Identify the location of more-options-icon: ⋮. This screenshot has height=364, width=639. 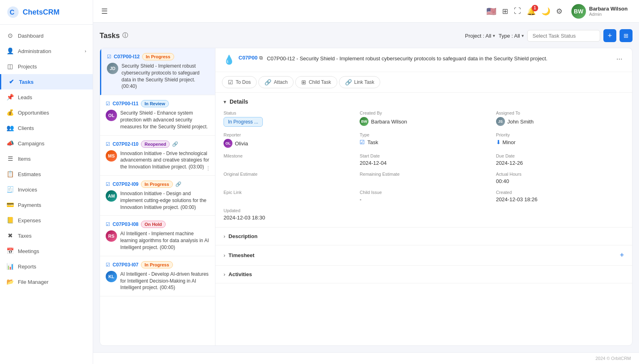
(208, 168).